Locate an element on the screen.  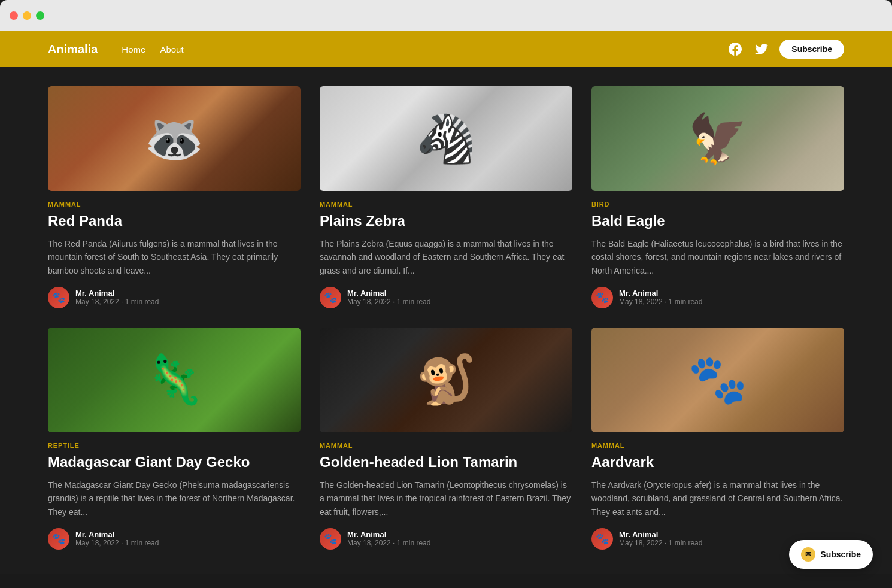
nav-about: About is located at coordinates (171, 49).